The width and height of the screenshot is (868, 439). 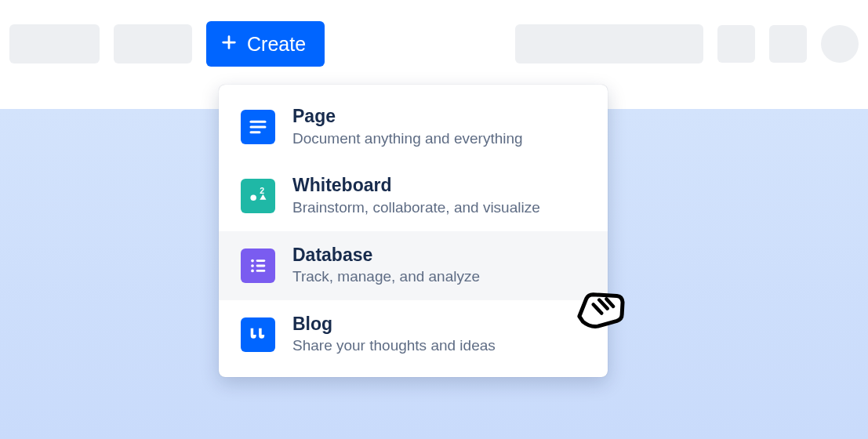 I want to click on create-button-label: Create, so click(x=276, y=44).